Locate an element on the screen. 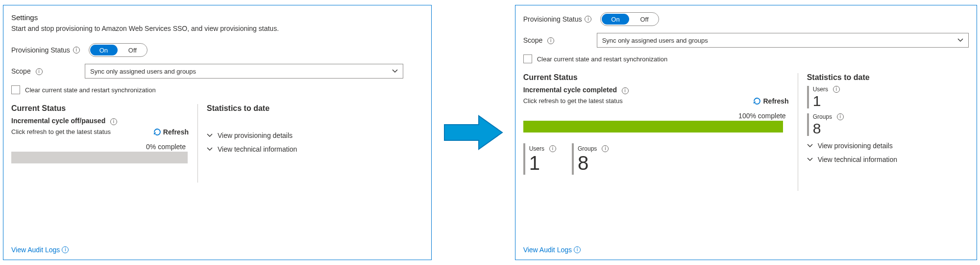 Image resolution: width=980 pixels, height=265 pixels. status-line: Incremental cycle off/paused i is located at coordinates (100, 121).